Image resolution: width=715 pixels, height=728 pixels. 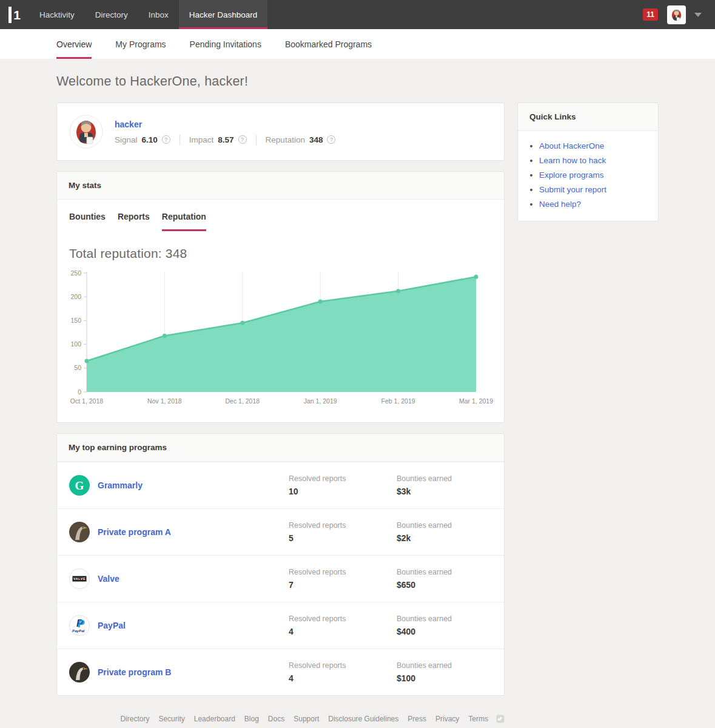 I want to click on signal-label: Signal, so click(x=126, y=140).